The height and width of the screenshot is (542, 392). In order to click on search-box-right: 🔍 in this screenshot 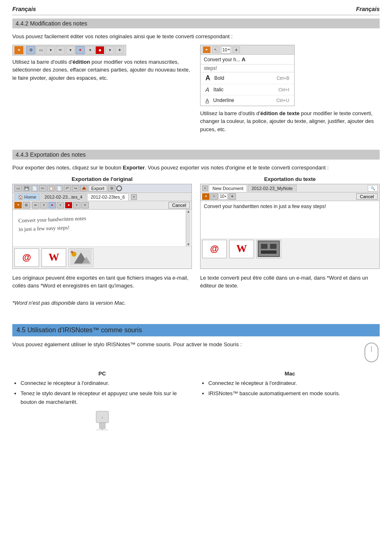, I will do `click(373, 188)`.